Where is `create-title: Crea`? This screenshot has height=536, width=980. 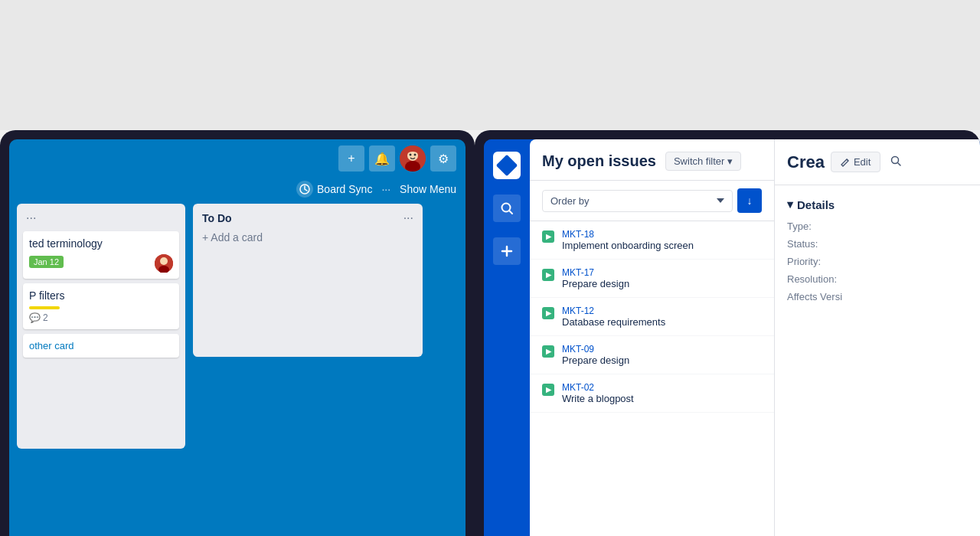
create-title: Crea is located at coordinates (805, 162).